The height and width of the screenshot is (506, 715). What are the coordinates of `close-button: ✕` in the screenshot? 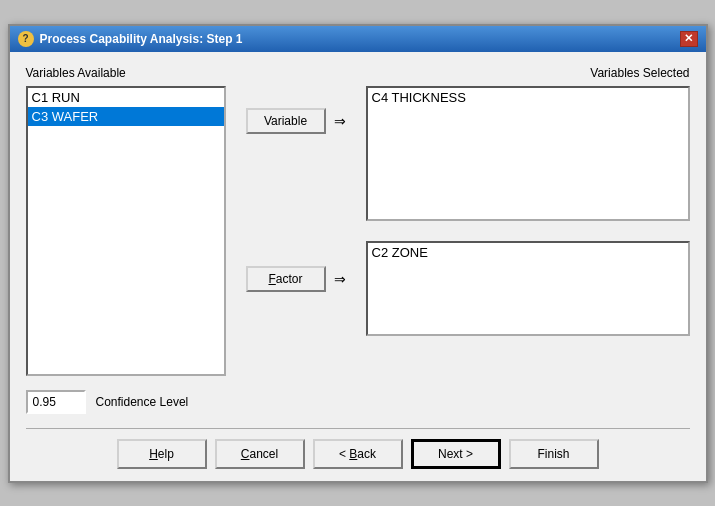 It's located at (689, 39).